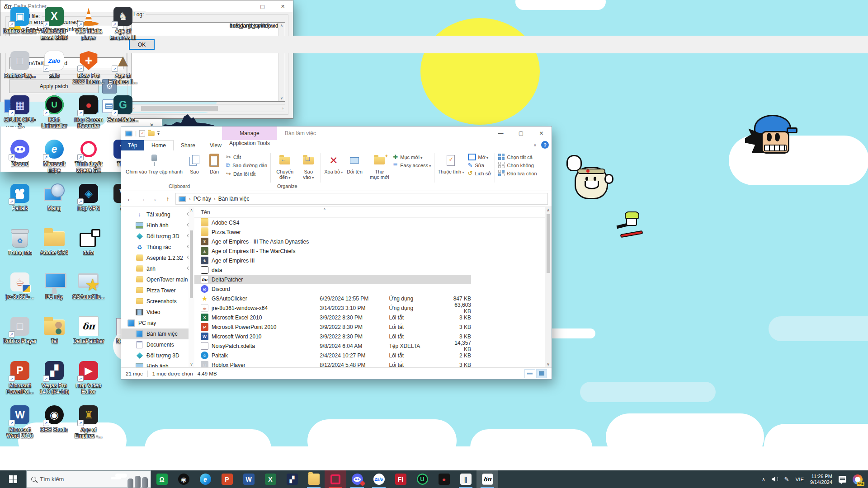 The image size is (868, 488). I want to click on desktop-icon: ♞ ↗ Age of Empires III, so click(123, 27).